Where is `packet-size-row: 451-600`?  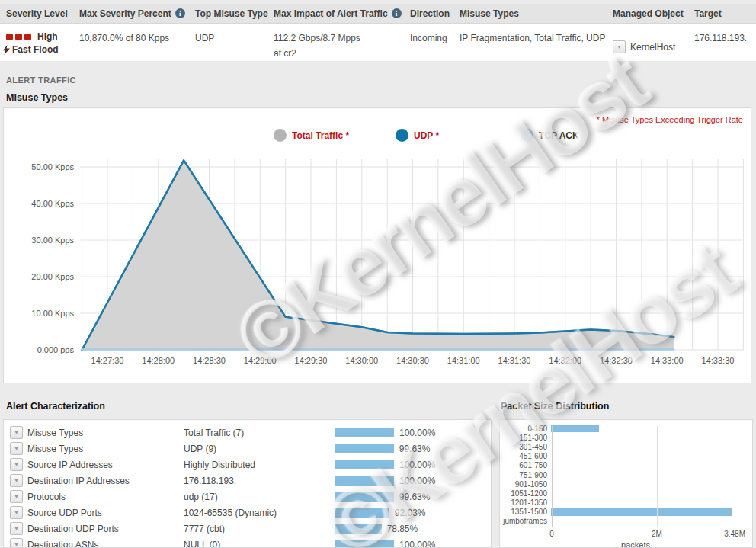 packet-size-row: 451-600 is located at coordinates (626, 457).